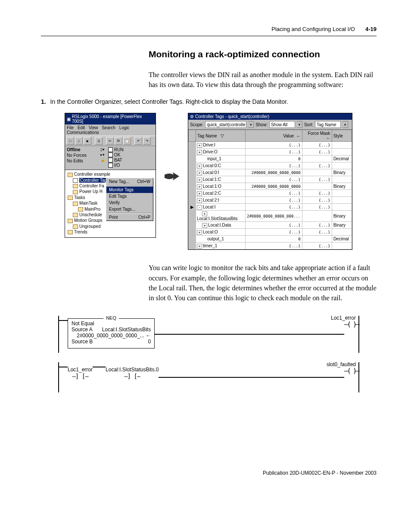 The height and width of the screenshot is (532, 411). I want to click on chapter-title: Placing and Configuring Local I/O, so click(313, 29).